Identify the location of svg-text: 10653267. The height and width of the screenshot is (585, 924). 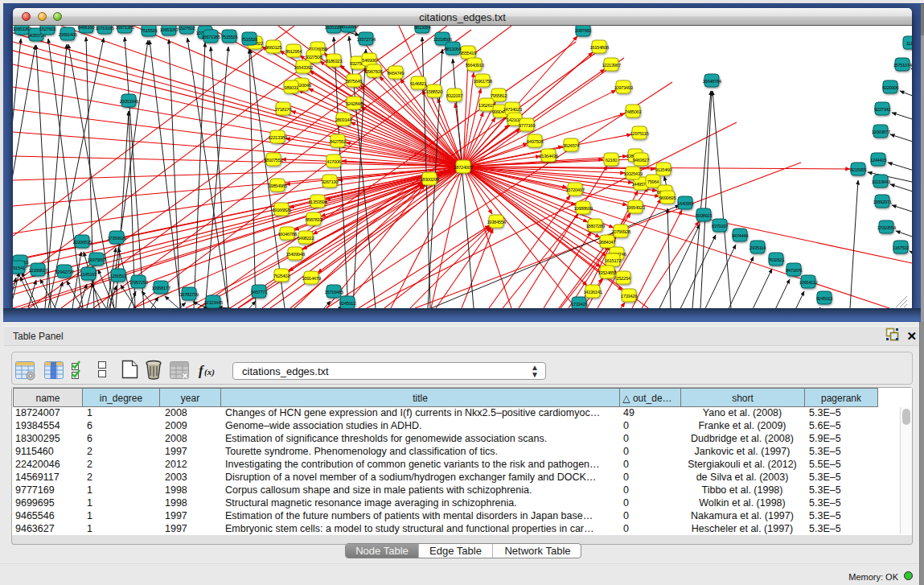
(169, 30).